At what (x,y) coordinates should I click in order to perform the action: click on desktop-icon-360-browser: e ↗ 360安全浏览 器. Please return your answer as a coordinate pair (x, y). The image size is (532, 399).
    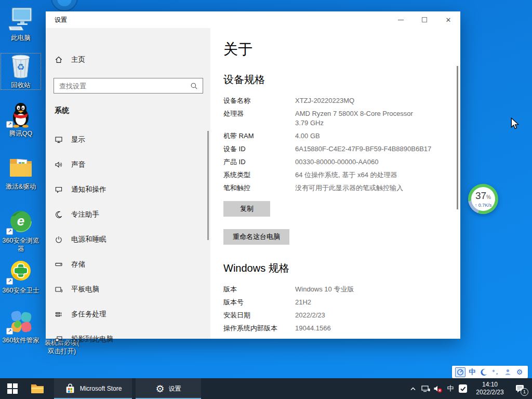
    Looking at the image, I should click on (21, 231).